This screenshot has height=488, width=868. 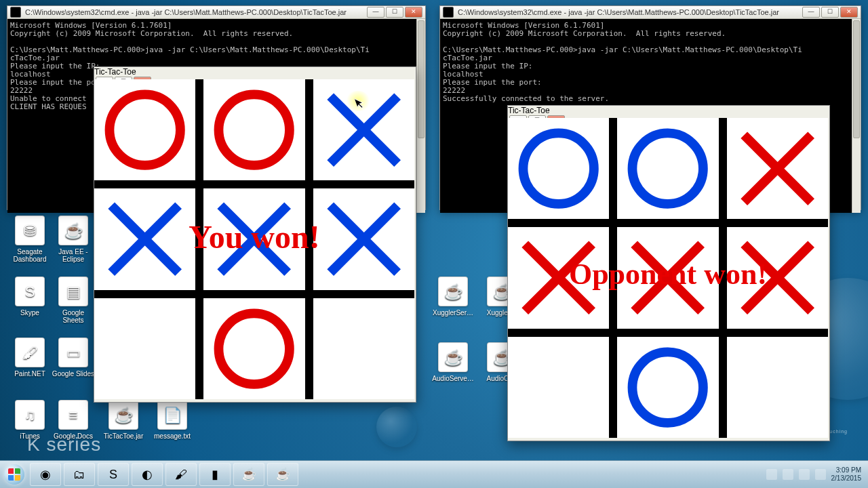 What do you see at coordinates (215, 474) in the screenshot?
I see `taskbar-app-cmd: ▮` at bounding box center [215, 474].